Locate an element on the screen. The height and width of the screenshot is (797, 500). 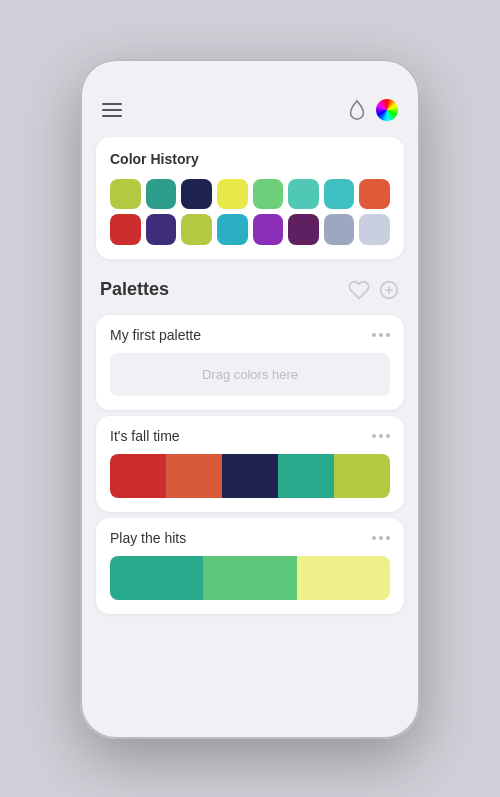
section-actions is located at coordinates (374, 290).